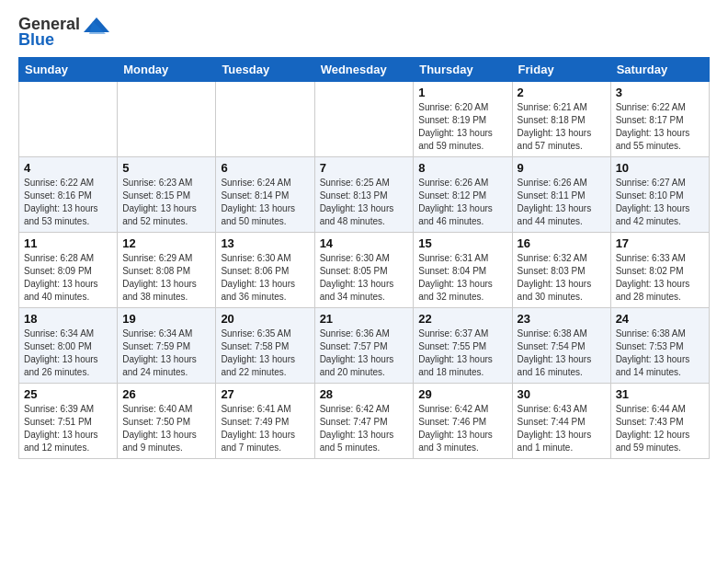  What do you see at coordinates (167, 270) in the screenshot?
I see `calendar-cell: 12Sunrise: 6:29 AM Sunset: 8:08 PM Dayli…` at bounding box center [167, 270].